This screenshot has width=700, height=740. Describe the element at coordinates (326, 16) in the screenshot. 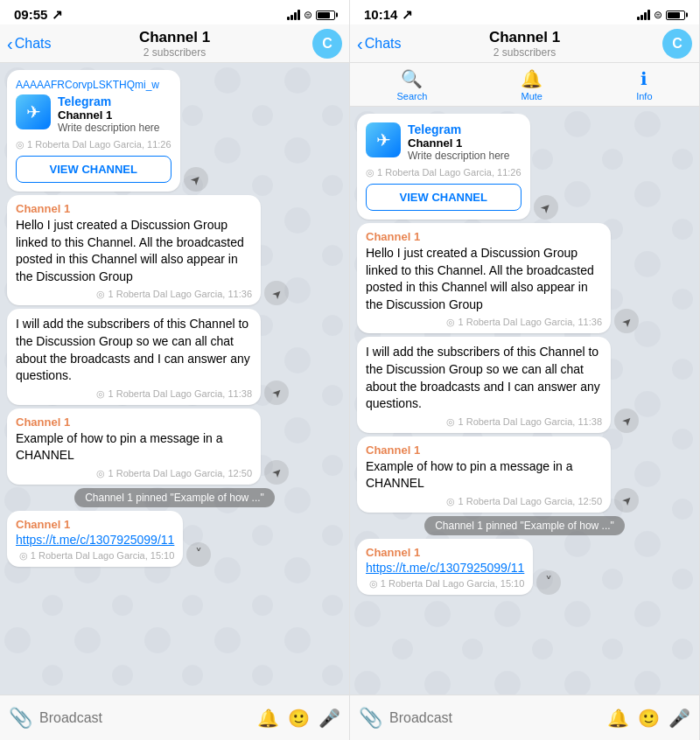

I see `battery-icon` at that location.